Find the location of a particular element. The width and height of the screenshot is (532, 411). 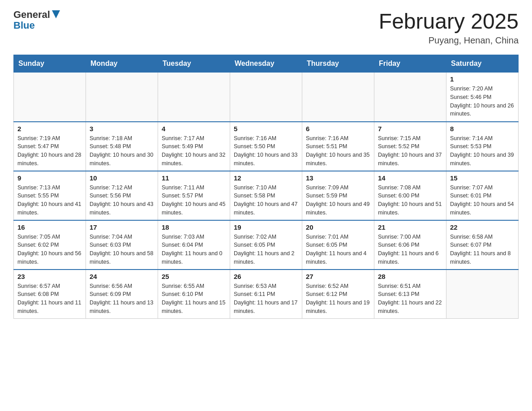

day-number: 1 is located at coordinates (482, 79).